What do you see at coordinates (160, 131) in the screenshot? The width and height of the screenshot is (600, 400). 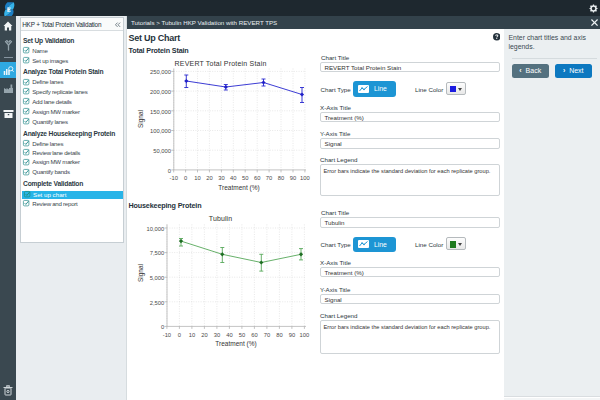 I see `svg-text: 100,000` at bounding box center [160, 131].